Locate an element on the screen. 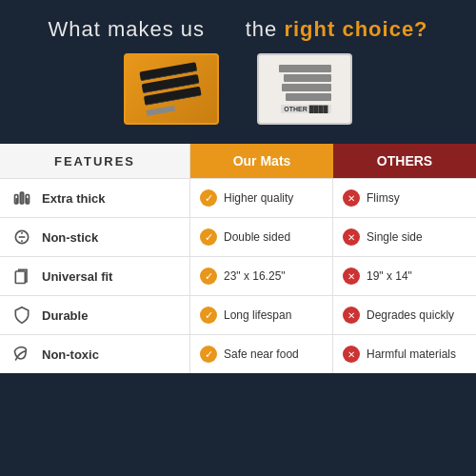 This screenshot has height=476, width=476. x-icon-4: ✕ is located at coordinates (351, 354).